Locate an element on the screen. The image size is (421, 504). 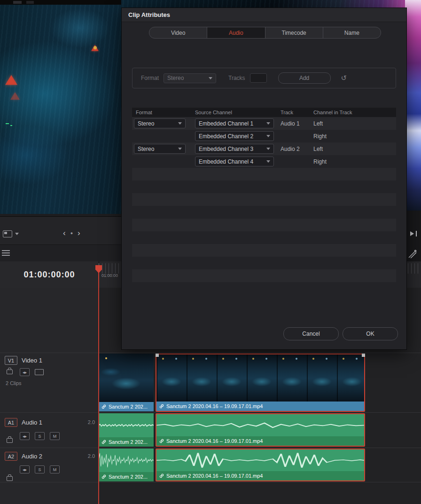
row1-track: Audio 1 is located at coordinates (297, 124).